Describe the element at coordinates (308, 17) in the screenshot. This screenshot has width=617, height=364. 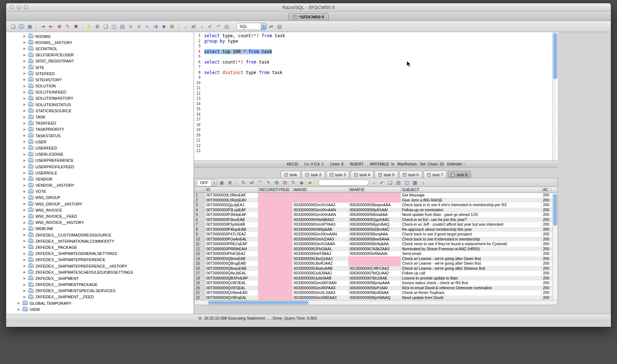
I see `document-tab-sfdcw50: × *SFDCW50 II` at that location.